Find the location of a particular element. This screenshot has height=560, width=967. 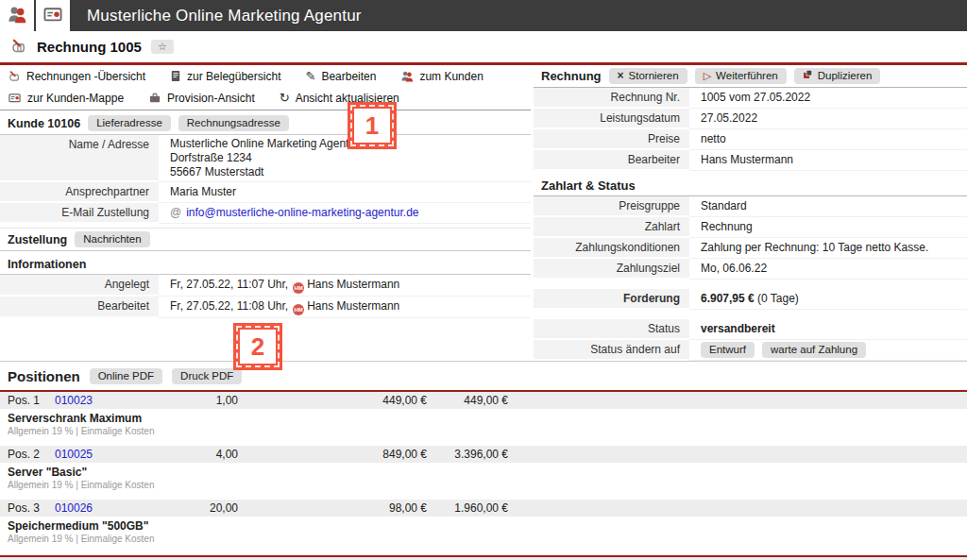

field-label: Rechnung Nr. is located at coordinates (612, 98).